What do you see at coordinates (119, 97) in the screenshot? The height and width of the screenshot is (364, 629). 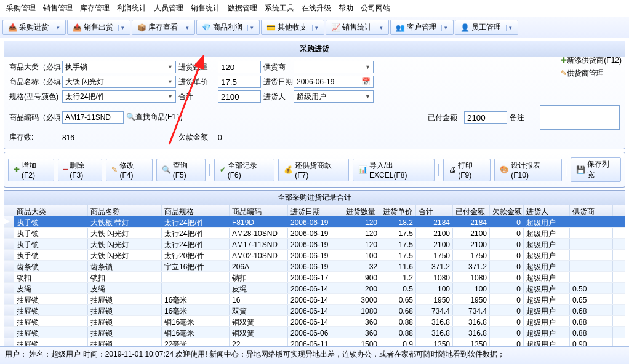 I see `spec-combo: 太行24把/件▼` at bounding box center [119, 97].